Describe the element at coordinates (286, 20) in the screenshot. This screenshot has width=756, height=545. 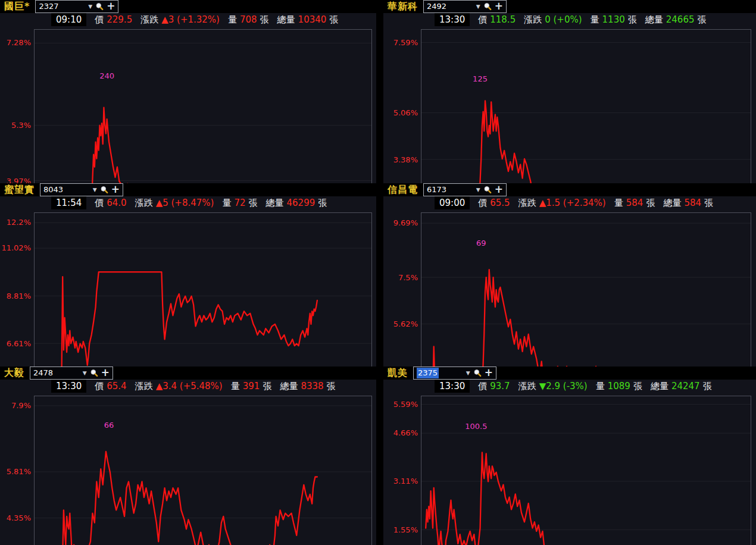
I see `total-volume-label: 總量` at that location.